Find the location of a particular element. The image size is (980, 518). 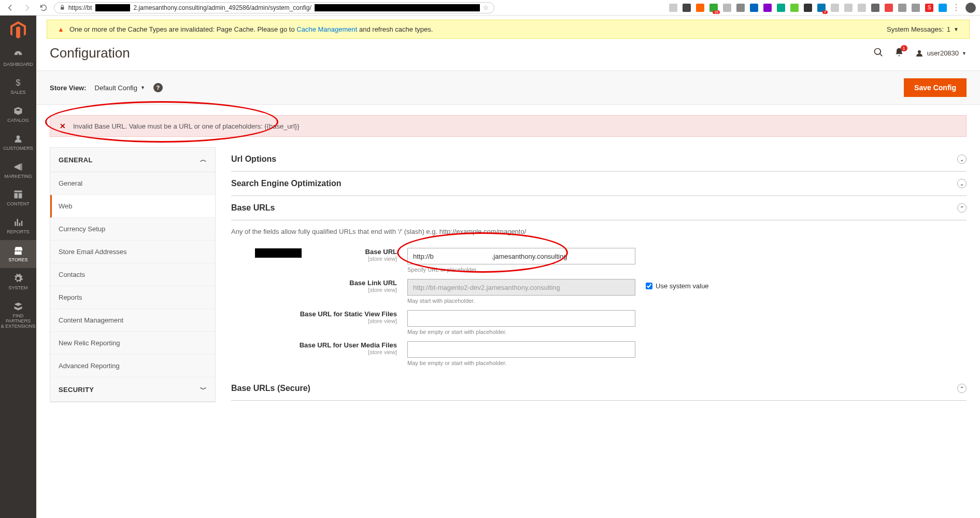

sidebar-group-security: SECURITY ﹀ is located at coordinates (133, 390).